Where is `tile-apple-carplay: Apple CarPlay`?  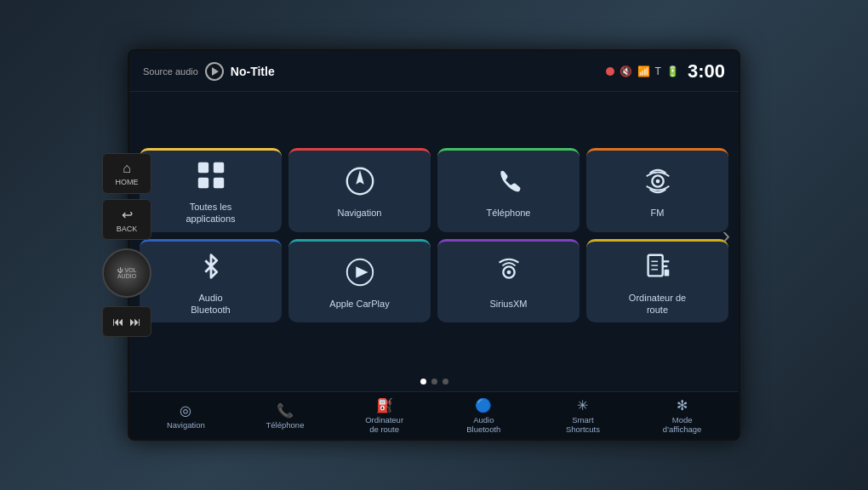
tile-apple-carplay: Apple CarPlay is located at coordinates (359, 281).